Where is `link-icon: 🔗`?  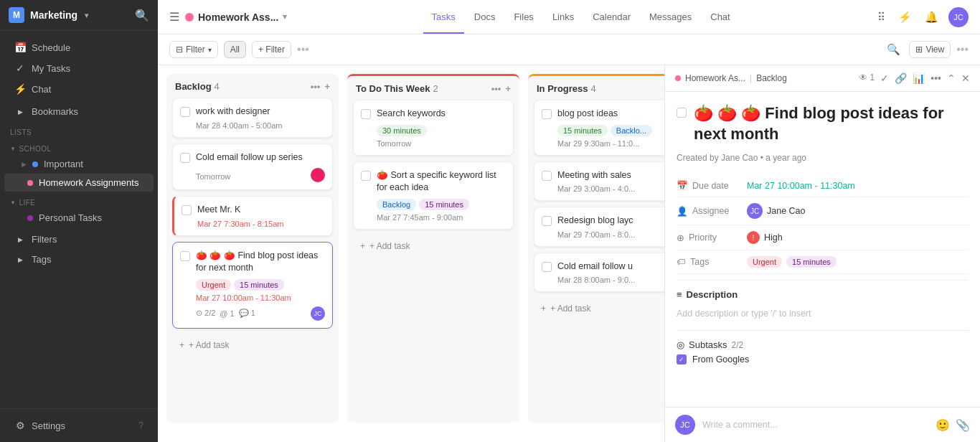
link-icon: 🔗 is located at coordinates (901, 78).